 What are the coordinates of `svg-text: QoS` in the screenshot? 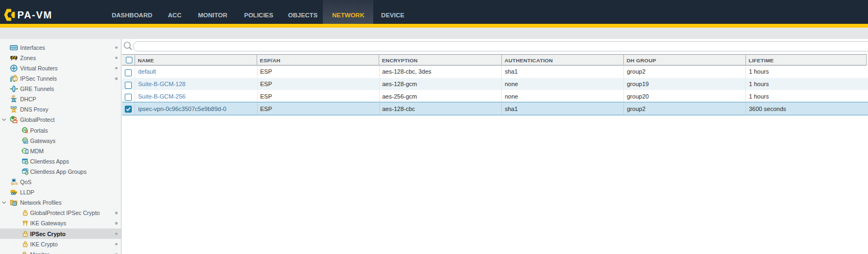 It's located at (14, 183).